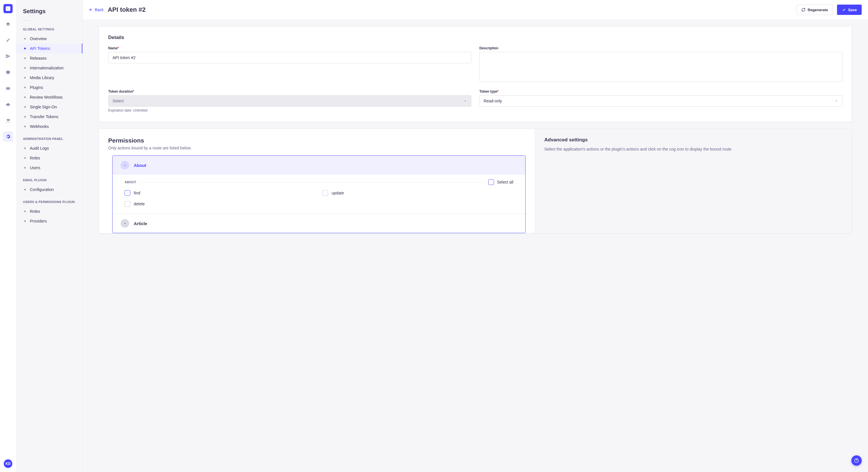 This screenshot has height=472, width=868. I want to click on page-title: API token #2, so click(127, 10).